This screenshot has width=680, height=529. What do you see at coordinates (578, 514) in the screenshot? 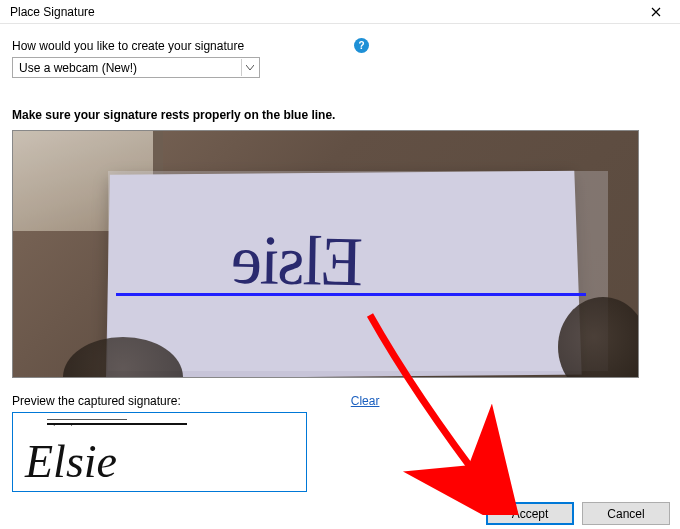
I see `button-bar: Accept Cancel` at bounding box center [578, 514].